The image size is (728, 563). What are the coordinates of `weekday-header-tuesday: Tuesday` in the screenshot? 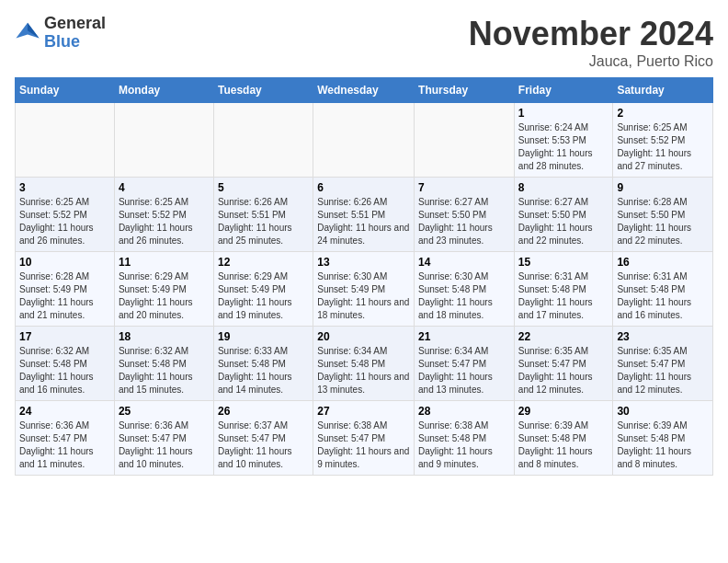 It's located at (263, 90).